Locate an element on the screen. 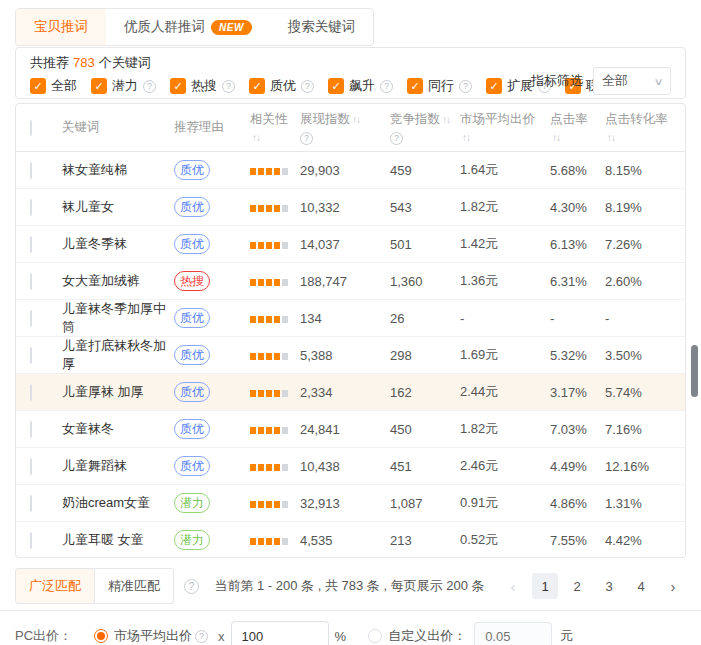 The width and height of the screenshot is (701, 645). chevron-down-icon: ∨ is located at coordinates (658, 82).